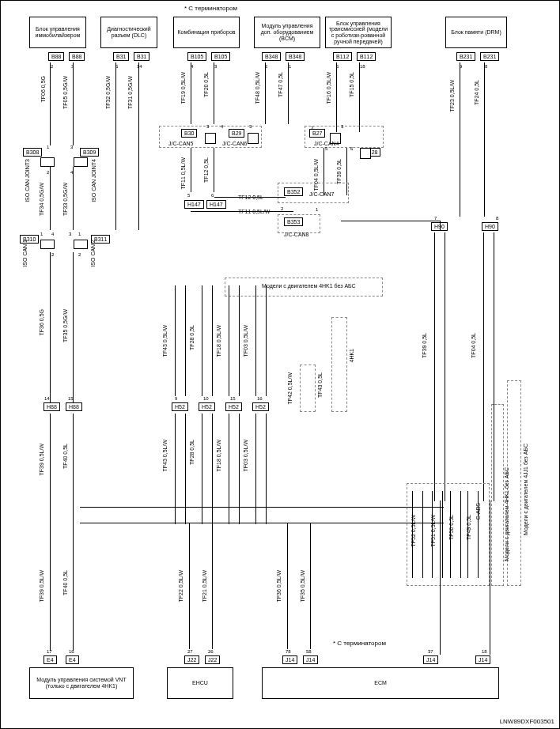 This screenshot has width=560, height=729. What do you see at coordinates (365, 153) in the screenshot?
I see `jc4-dot2` at bounding box center [365, 153].